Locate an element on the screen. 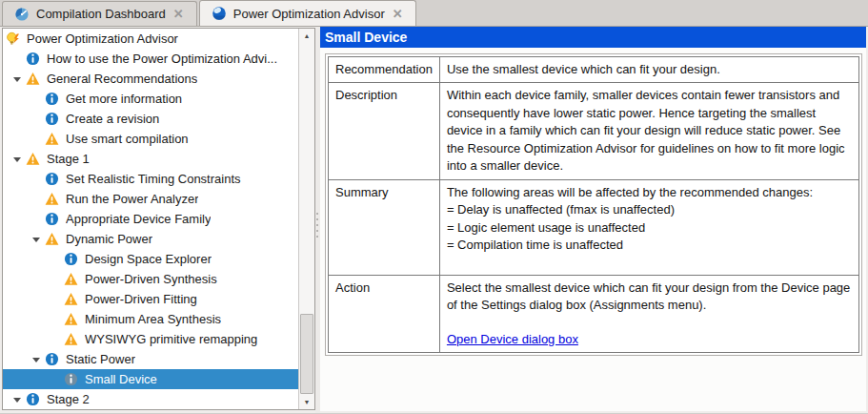 The height and width of the screenshot is (414, 868). tree-item-wysiwyg-primitive-remapping: WYSIWYG primitive remapping is located at coordinates (151, 340).